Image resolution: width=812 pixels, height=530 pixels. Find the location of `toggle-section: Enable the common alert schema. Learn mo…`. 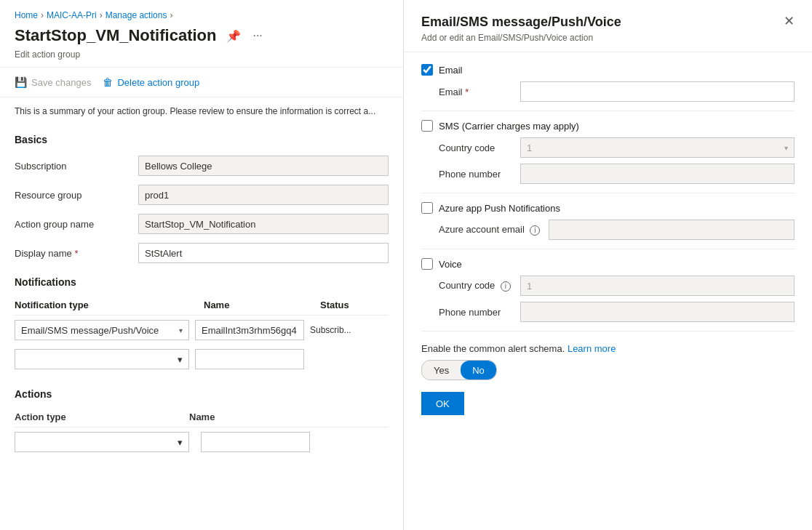

toggle-section: Enable the common alert schema. Learn mo… is located at coordinates (608, 362).